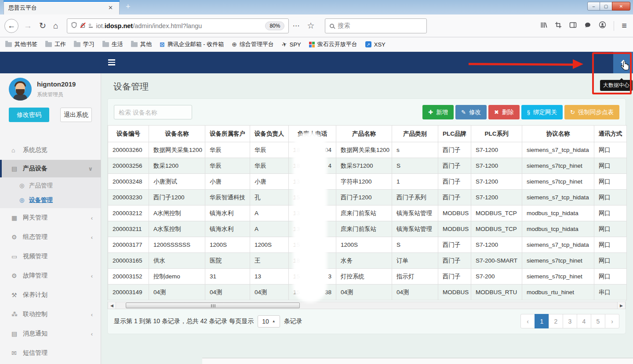 The image size is (633, 364). I want to click on change-password-button: 修改密码, so click(29, 115).